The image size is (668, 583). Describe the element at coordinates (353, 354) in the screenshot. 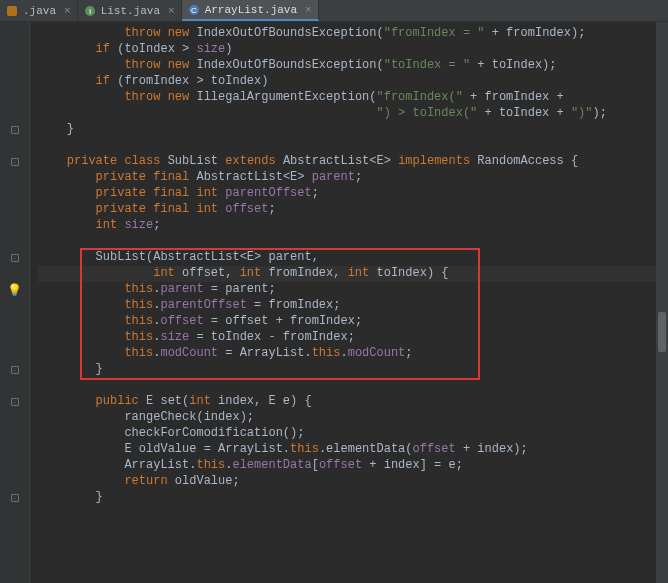

I see `code-line: this.modCount = ArrayList.this.modCount;` at that location.